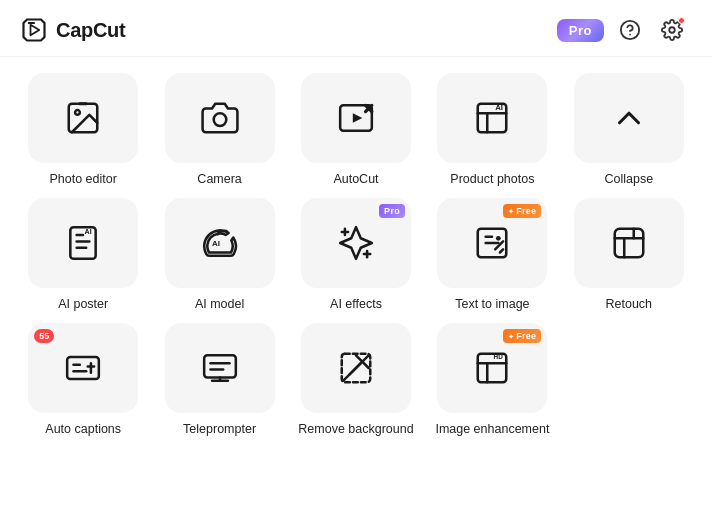 This screenshot has height=520, width=712. What do you see at coordinates (83, 256) in the screenshot?
I see `grid-item-ai-poster: AI AI poster` at bounding box center [83, 256].